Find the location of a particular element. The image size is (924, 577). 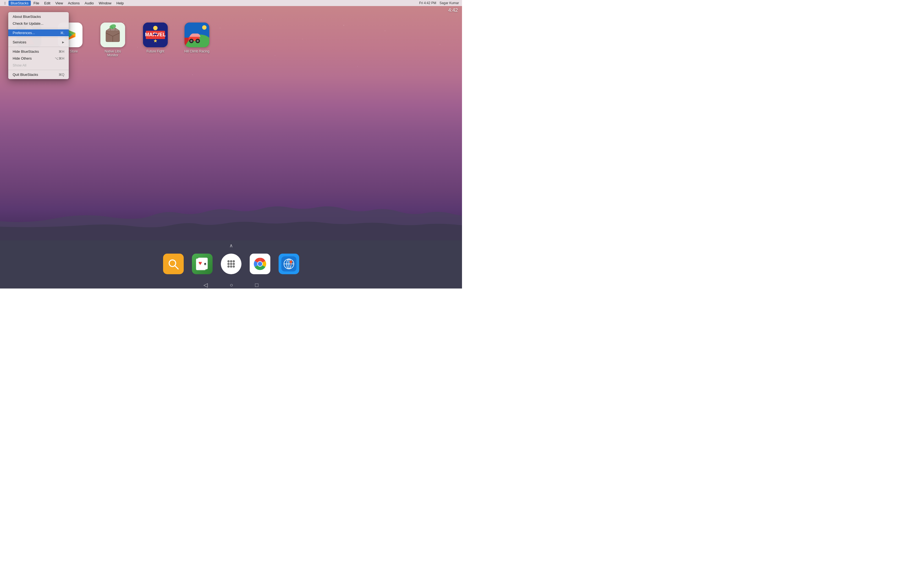

hide-others-shortcut: ⌥⌘H is located at coordinates (60, 58).